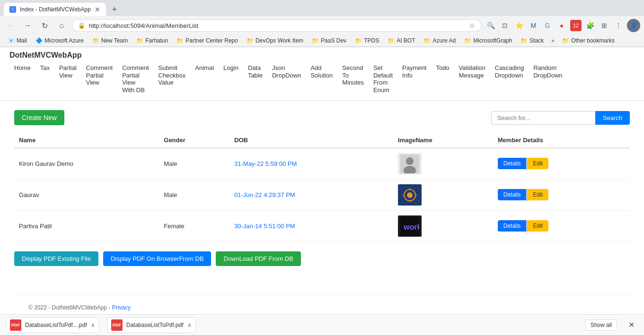 The height and width of the screenshot is (335, 644). I want to click on bookmark-newteam: 📁 New Team, so click(110, 41).